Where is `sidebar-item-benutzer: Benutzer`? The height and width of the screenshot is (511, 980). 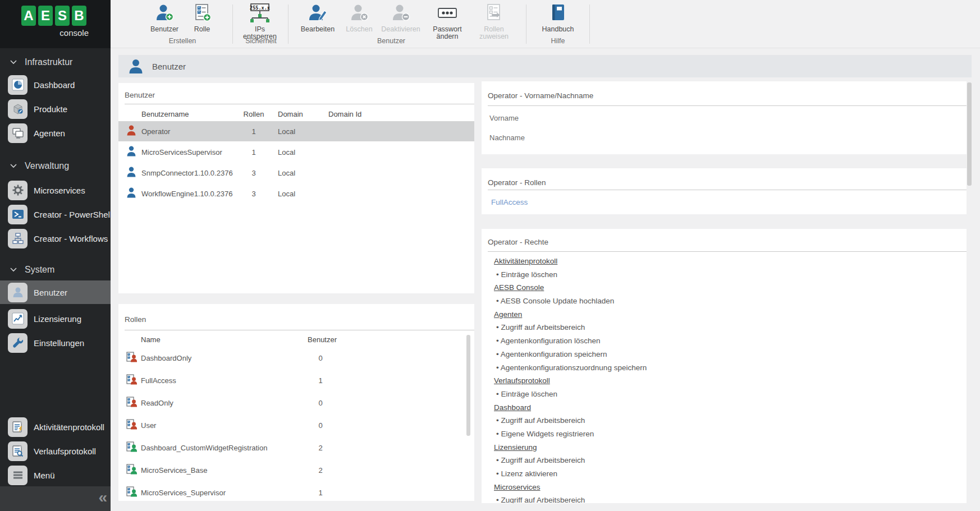 sidebar-item-benutzer: Benutzer is located at coordinates (55, 292).